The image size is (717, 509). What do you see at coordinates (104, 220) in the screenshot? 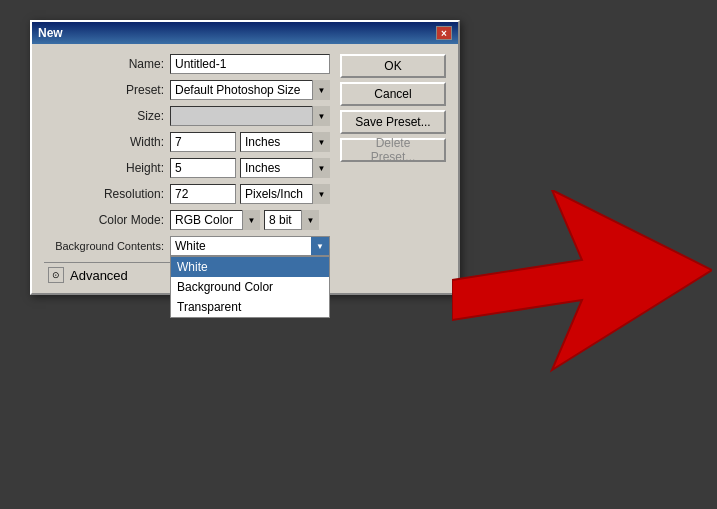
I see `color-mode-label: Color Mode:` at bounding box center [104, 220].